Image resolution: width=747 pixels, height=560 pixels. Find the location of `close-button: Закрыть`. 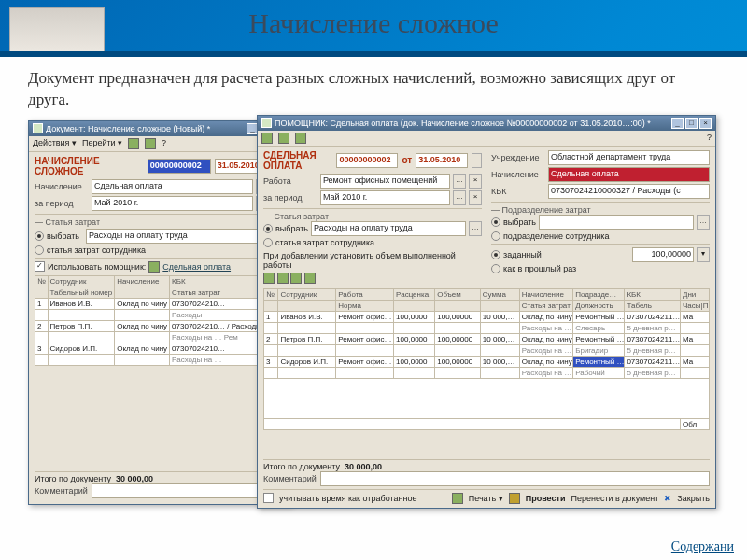

close-button: Закрыть is located at coordinates (693, 498).